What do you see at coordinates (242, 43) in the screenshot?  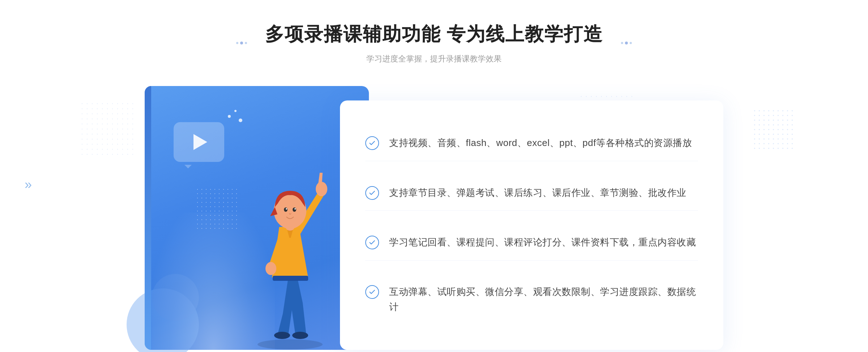 I see `header-dots-left` at bounding box center [242, 43].